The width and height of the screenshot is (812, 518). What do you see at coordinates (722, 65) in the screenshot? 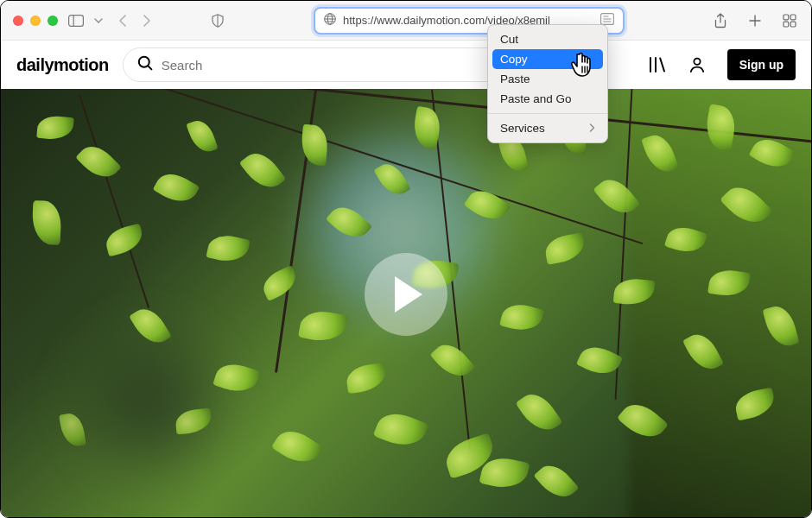
I see `site-header-right: Sign up` at bounding box center [722, 65].